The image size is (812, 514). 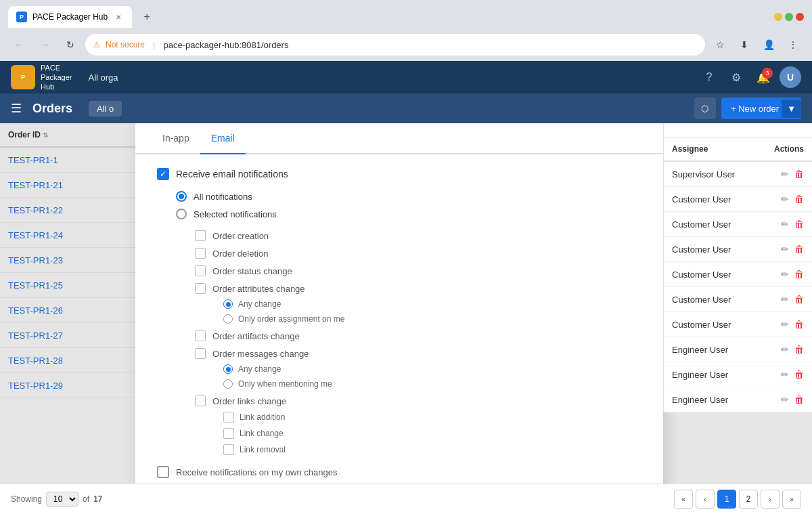 What do you see at coordinates (200, 336) in the screenshot?
I see `checkbox-order-artifacts` at bounding box center [200, 336].